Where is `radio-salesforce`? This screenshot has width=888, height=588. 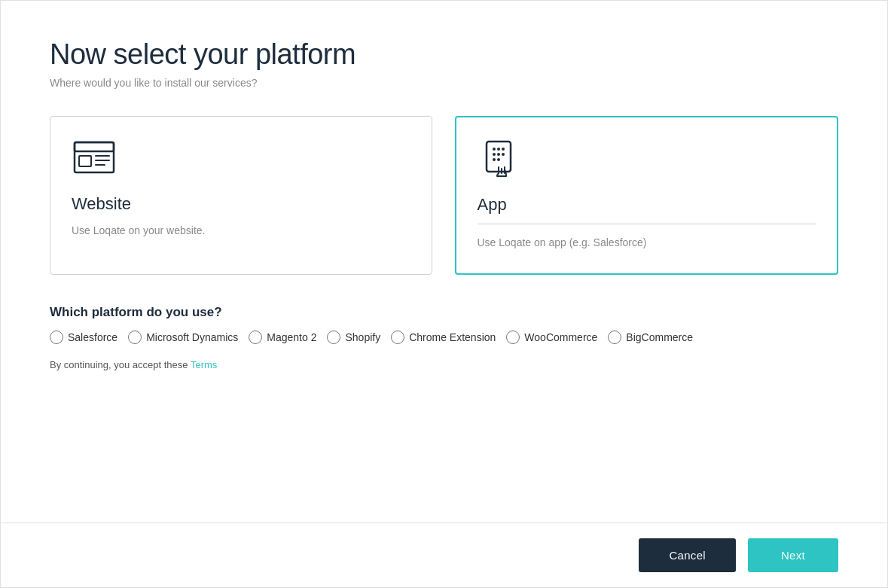 radio-salesforce is located at coordinates (56, 337).